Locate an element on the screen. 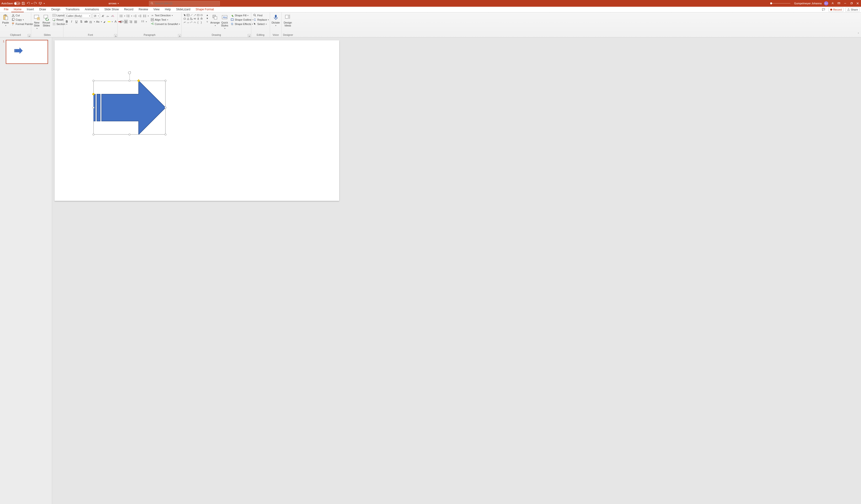 The height and width of the screenshot is (504, 861). new-slide-dropdown-icon: ▾ is located at coordinates (37, 28).